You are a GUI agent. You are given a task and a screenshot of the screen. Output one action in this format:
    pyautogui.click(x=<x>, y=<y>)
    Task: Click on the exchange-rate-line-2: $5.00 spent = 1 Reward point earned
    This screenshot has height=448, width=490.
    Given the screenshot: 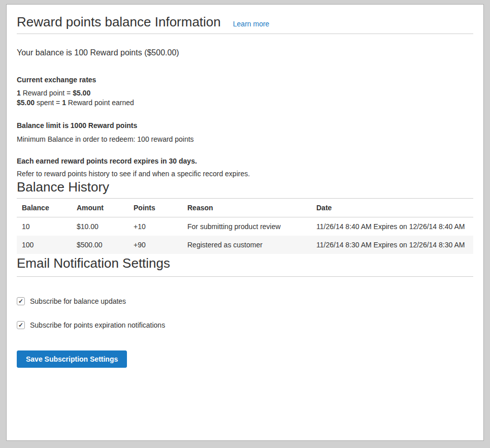 What is the action you would take?
    pyautogui.click(x=245, y=103)
    